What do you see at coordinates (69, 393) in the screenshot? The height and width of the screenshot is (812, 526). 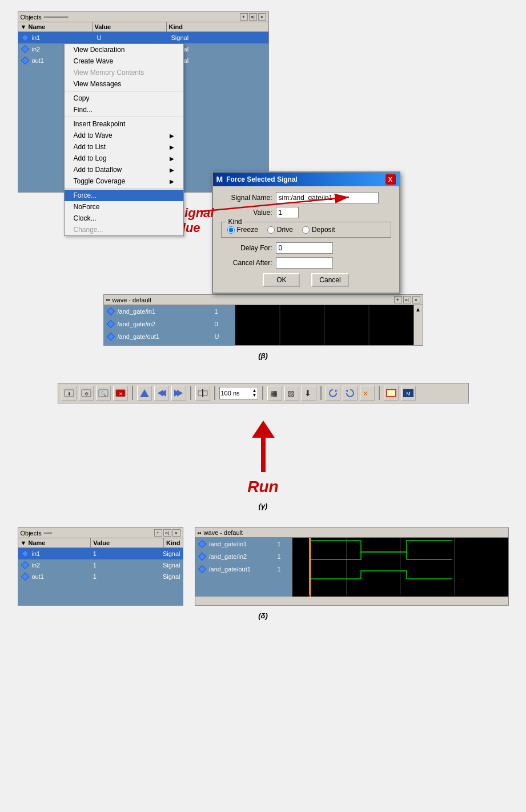 I see `toolbar-btn-load: ⬇` at bounding box center [69, 393].